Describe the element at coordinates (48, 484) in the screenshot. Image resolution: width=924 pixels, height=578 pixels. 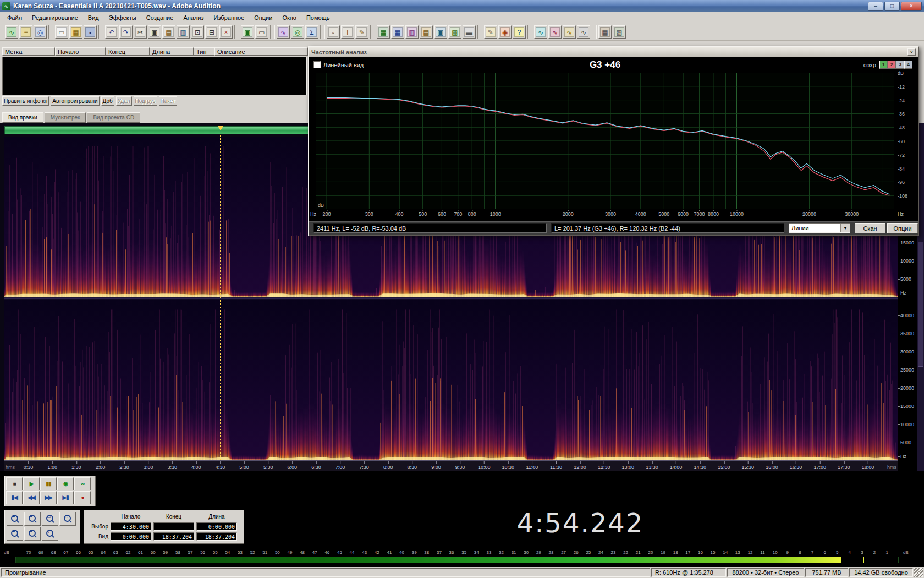
I see `pause-button: ▮▮` at that location.